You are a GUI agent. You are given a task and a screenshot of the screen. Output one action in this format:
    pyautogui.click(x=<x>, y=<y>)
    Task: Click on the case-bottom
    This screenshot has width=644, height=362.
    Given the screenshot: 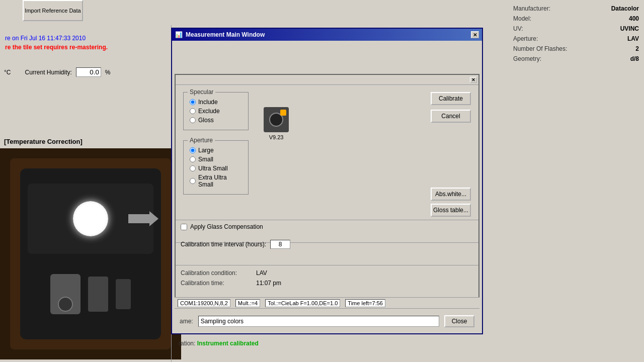 What is the action you would take?
    pyautogui.click(x=91, y=294)
    